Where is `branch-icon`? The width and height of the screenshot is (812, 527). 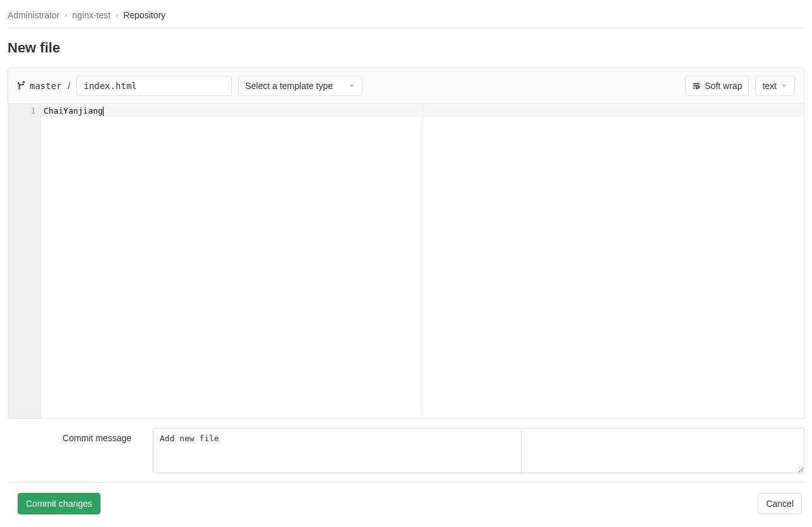
branch-icon is located at coordinates (21, 86).